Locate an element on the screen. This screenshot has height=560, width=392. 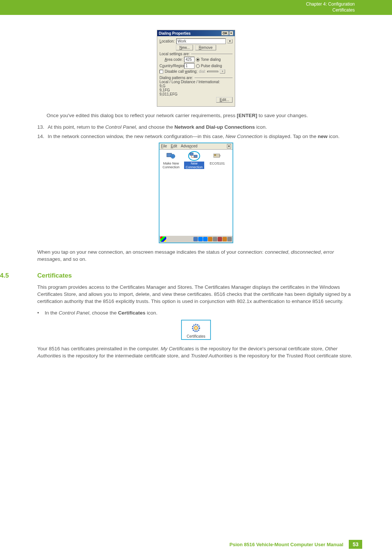
step-number: 13. is located at coordinates (42, 128).